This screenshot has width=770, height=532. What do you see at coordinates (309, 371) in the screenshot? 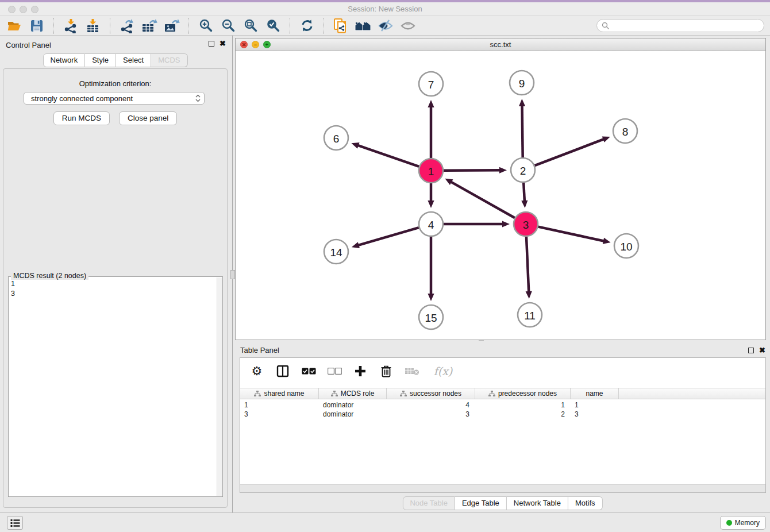
I see `checked-boxes-icon` at bounding box center [309, 371].